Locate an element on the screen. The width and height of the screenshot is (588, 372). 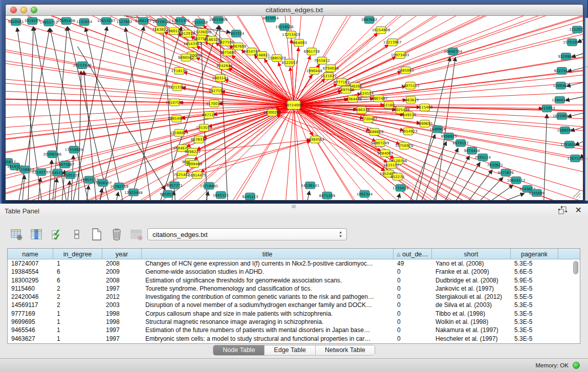
node-label: 9242848 is located at coordinates (224, 66).